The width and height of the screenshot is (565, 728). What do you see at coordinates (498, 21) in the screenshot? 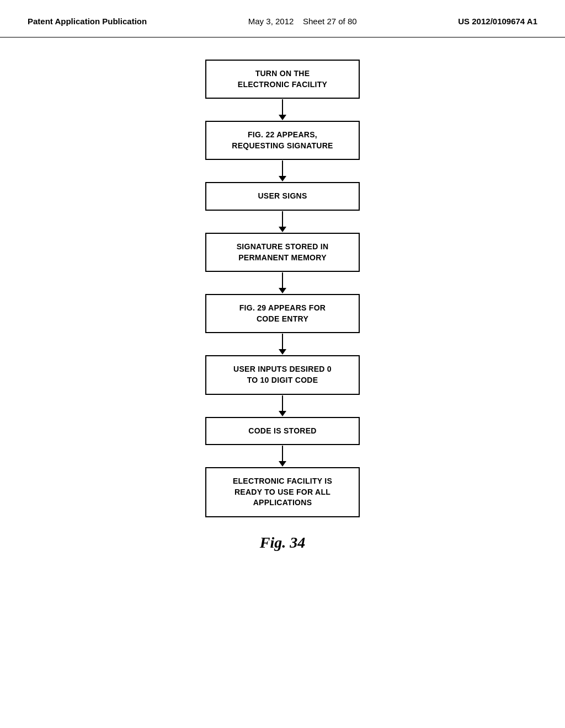
I see `patent-number: US 2012/0109674 A1` at bounding box center [498, 21].